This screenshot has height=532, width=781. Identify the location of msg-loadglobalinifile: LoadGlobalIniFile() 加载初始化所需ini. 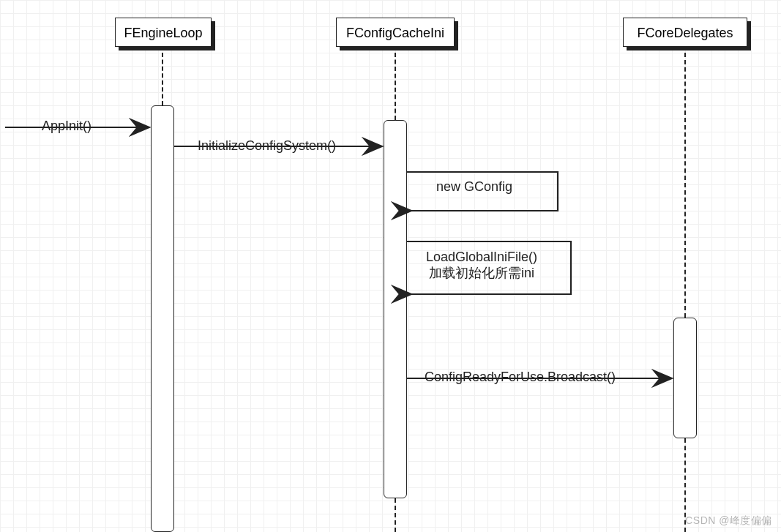
(482, 265).